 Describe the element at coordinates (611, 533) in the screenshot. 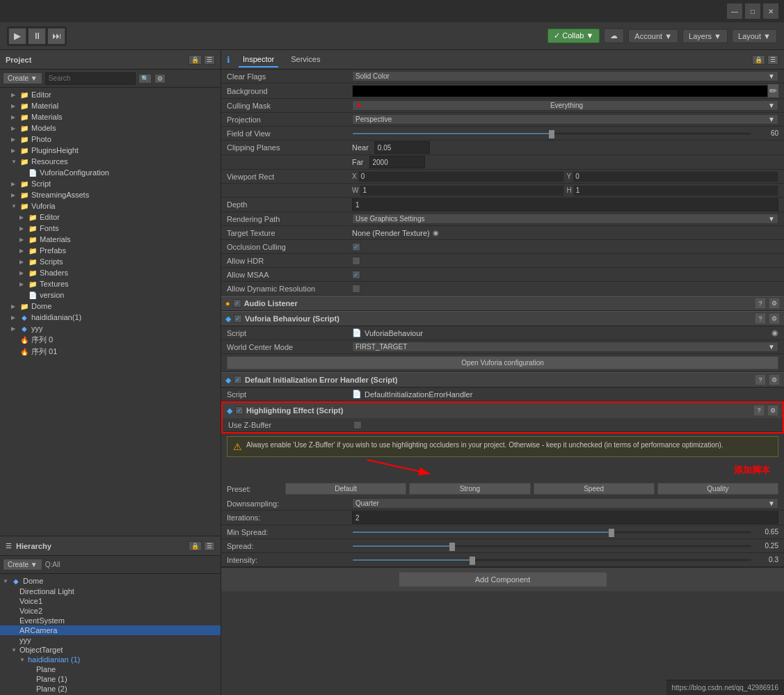

I see `min-spread-thumb` at that location.